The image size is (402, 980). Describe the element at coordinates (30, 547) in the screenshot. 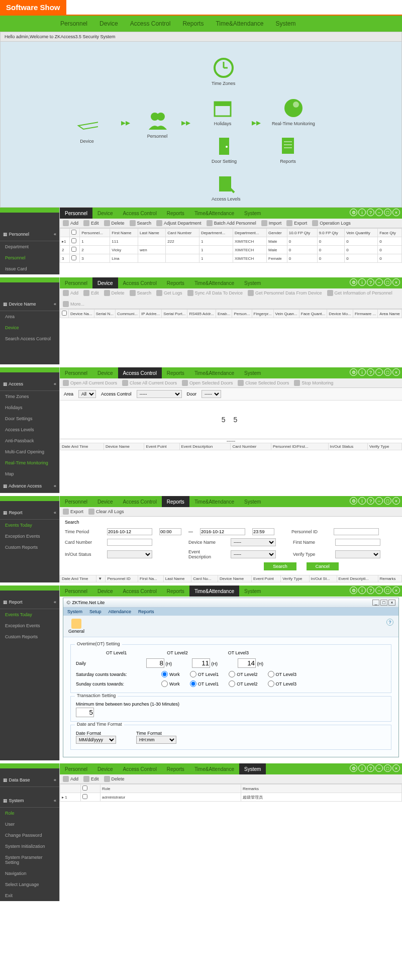

I see `sidebar-item-custom-reports: Custom Reports` at that location.